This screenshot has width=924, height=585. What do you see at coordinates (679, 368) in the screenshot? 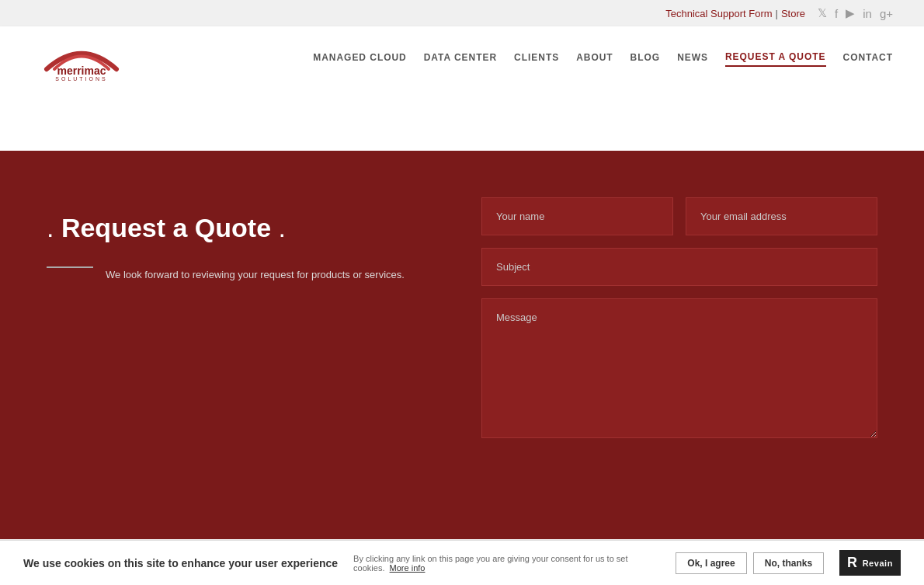
I see `form-row-message` at bounding box center [679, 368].